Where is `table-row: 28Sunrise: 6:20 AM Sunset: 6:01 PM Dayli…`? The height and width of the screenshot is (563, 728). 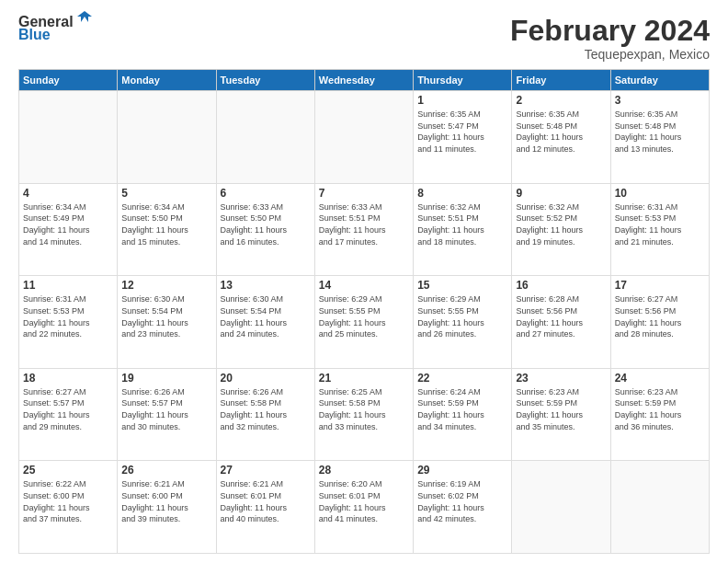 table-row: 28Sunrise: 6:20 AM Sunset: 6:01 PM Dayli… is located at coordinates (364, 508).